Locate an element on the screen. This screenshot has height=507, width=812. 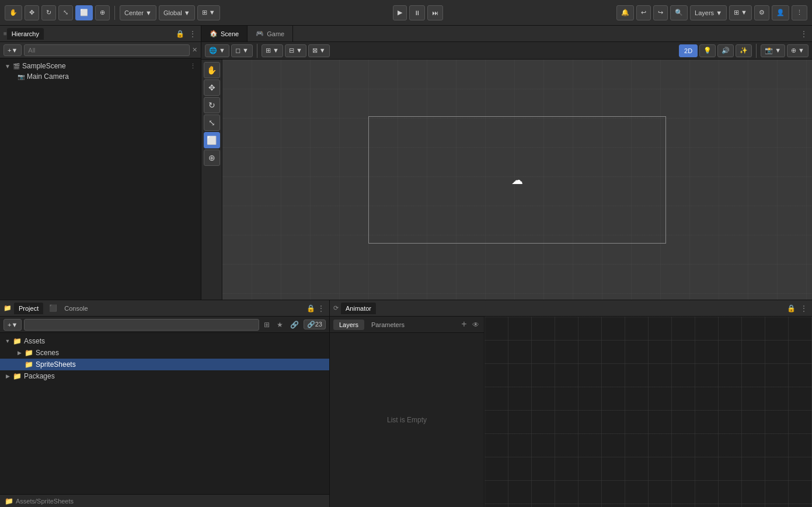
scene-2d-btn: 2D is located at coordinates (688, 51).